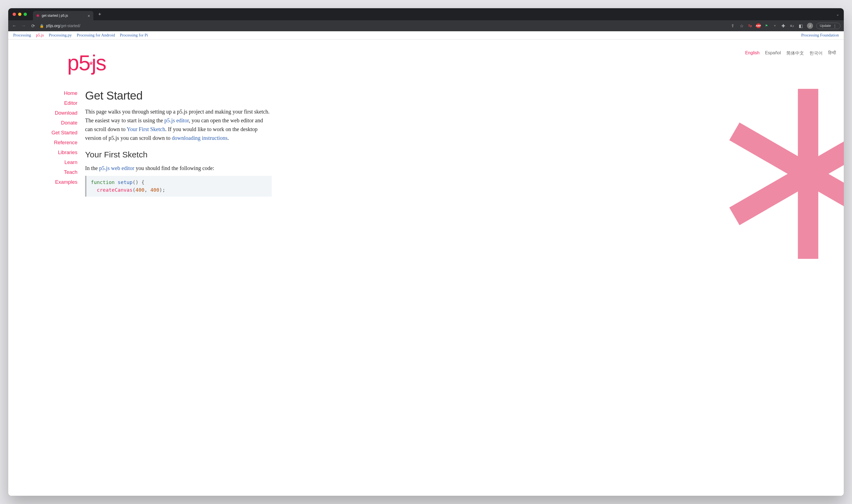 This screenshot has height=504, width=852. What do you see at coordinates (43, 123) in the screenshot?
I see `nav-donate: Donate` at bounding box center [43, 123].